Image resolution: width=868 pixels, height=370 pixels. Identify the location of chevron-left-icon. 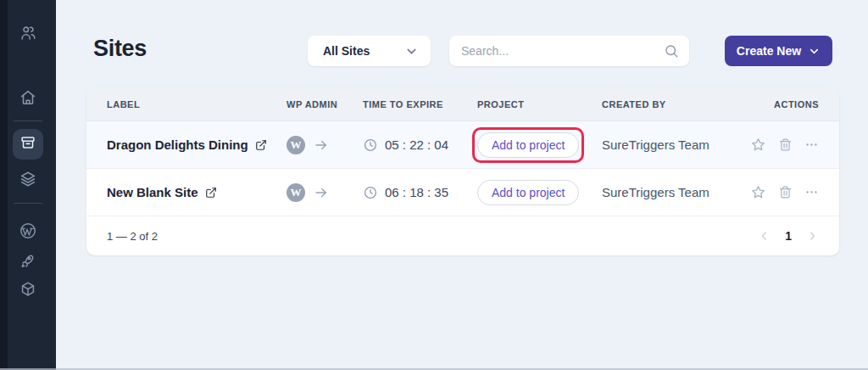
(765, 236).